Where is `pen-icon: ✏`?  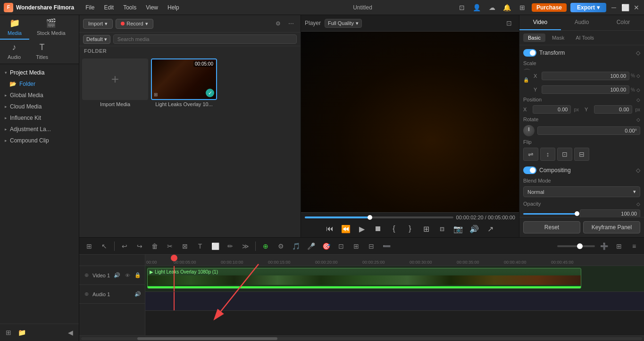 pen-icon: ✏ is located at coordinates (230, 246).